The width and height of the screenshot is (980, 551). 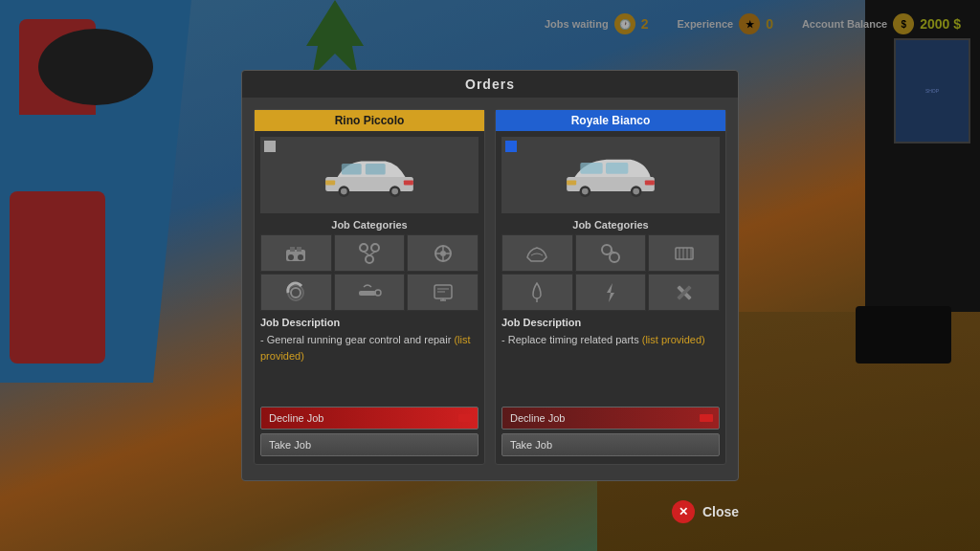 I want to click on brake-icon, so click(x=296, y=293).